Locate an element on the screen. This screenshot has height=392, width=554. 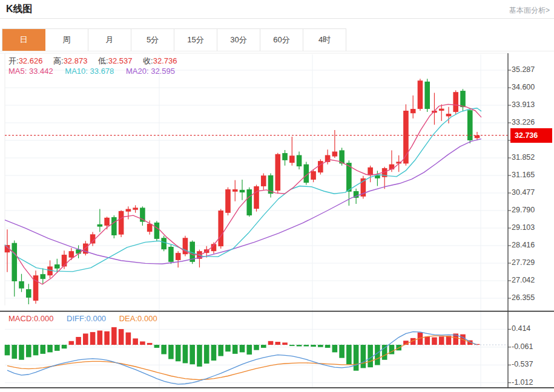
price-axis-label: 31.165 is located at coordinates (523, 175).